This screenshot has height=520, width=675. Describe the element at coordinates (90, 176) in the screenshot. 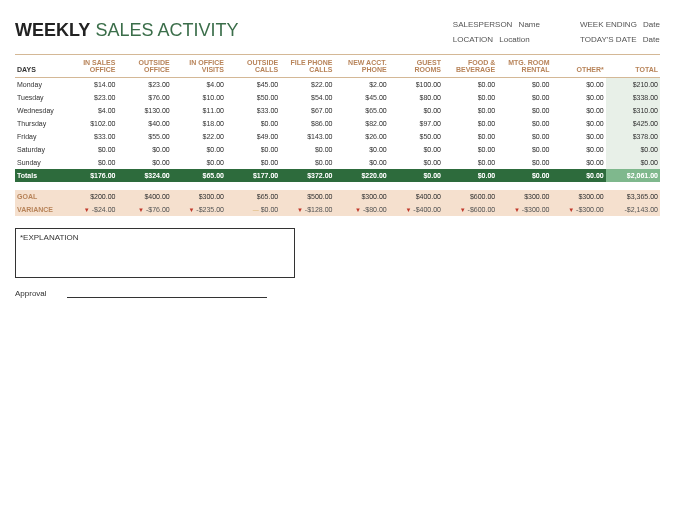

I see `summary-cell: $176.00` at that location.